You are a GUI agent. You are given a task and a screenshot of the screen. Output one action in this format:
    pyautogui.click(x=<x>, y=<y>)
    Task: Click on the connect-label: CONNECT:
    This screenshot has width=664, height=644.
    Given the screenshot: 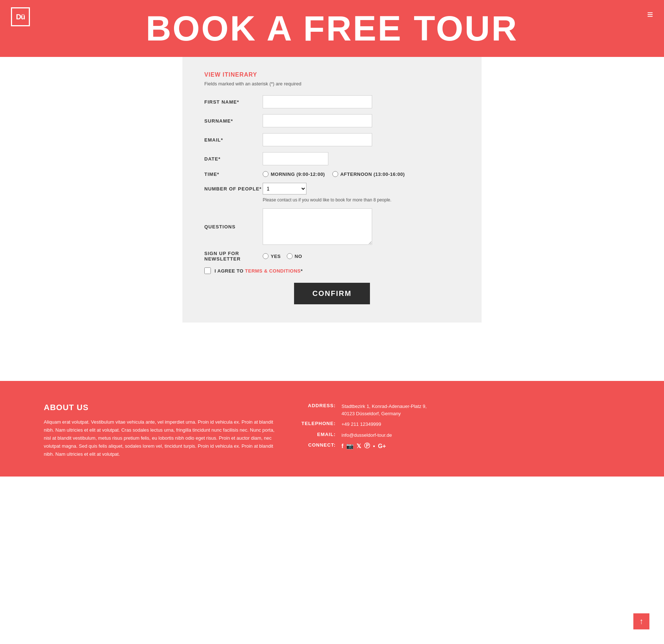 What is the action you would take?
    pyautogui.click(x=317, y=445)
    